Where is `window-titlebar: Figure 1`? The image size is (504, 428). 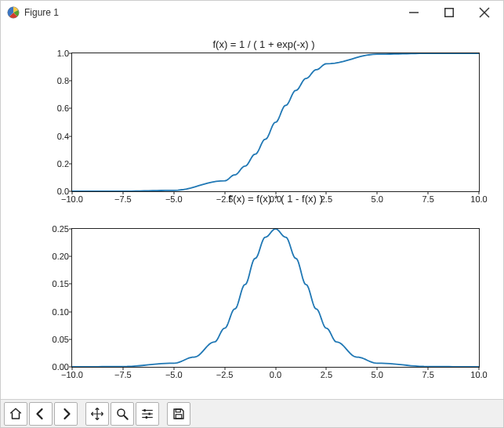
window-titlebar: Figure 1 is located at coordinates (252, 13).